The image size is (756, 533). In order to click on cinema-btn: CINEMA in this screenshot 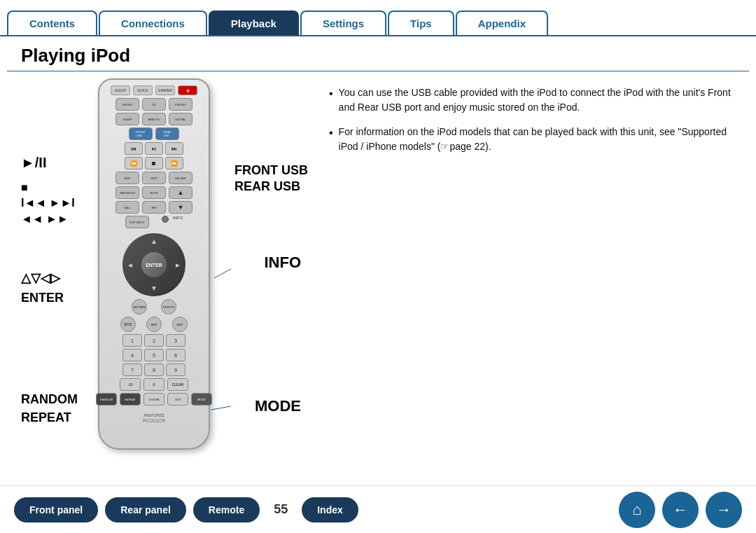, I will do `click(154, 399)`.